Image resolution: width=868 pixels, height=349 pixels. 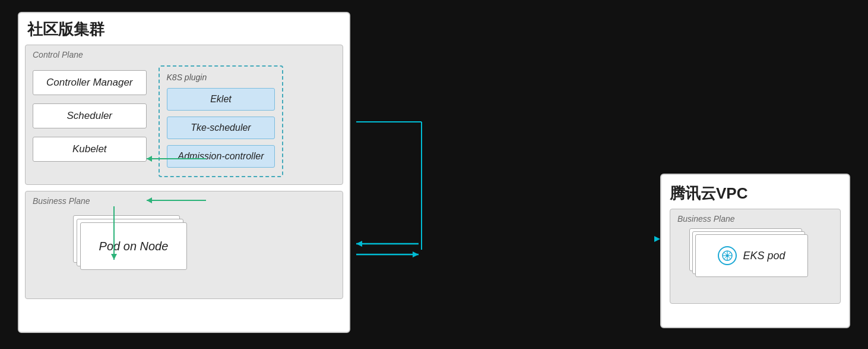 What do you see at coordinates (58, 55) in the screenshot?
I see `control-plane-label: Control Plane` at bounding box center [58, 55].